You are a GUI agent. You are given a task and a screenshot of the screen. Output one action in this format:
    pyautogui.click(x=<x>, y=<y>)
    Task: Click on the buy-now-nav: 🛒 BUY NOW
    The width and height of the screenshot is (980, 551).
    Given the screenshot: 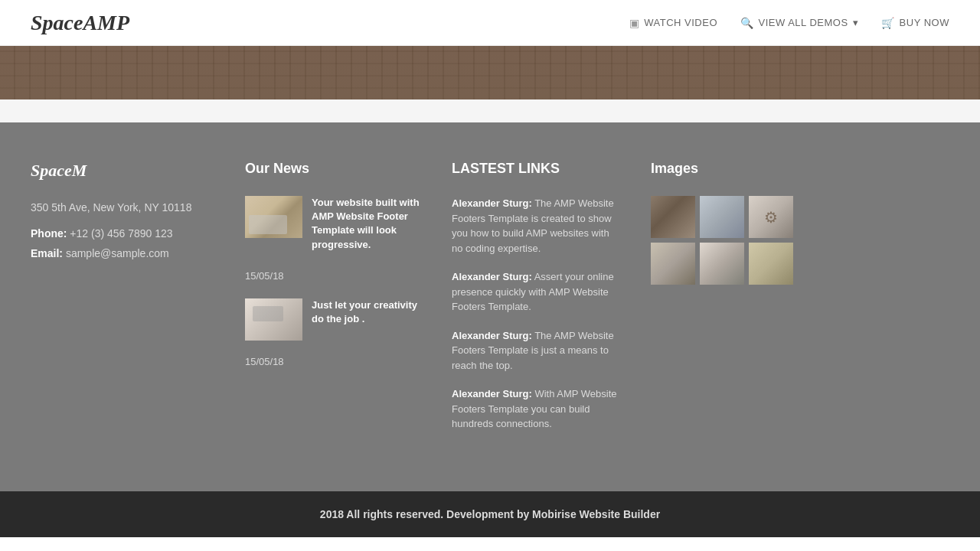 What is the action you would take?
    pyautogui.click(x=916, y=23)
    